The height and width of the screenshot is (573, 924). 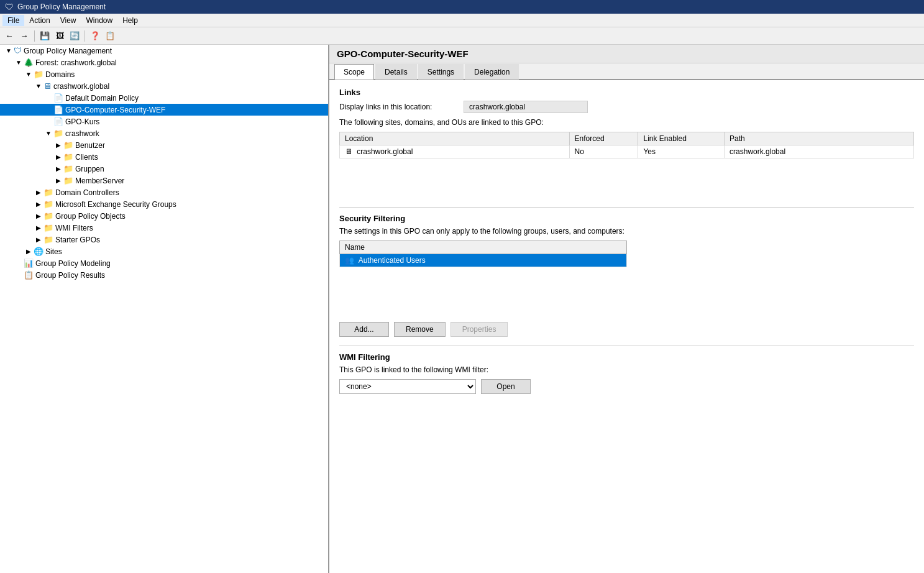 I want to click on tree-item-benutzer: ▶ 📁 Benutzer, so click(x=164, y=145).